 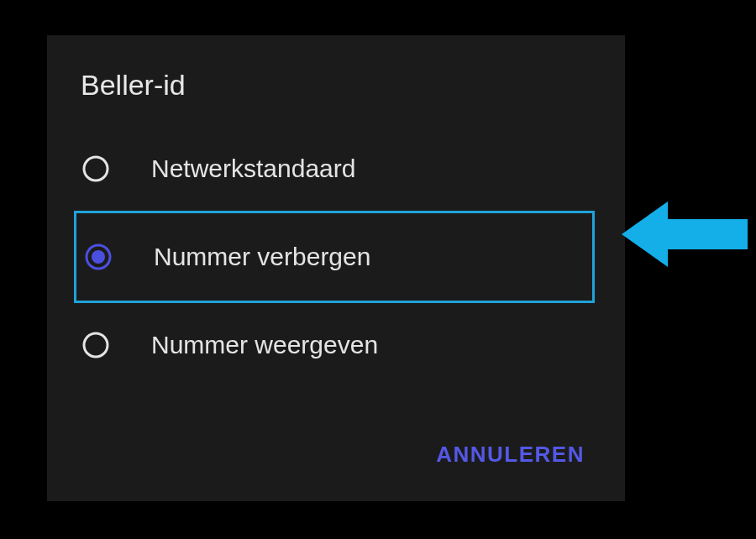 What do you see at coordinates (265, 345) in the screenshot?
I see `option-label: Nummer weergeven` at bounding box center [265, 345].